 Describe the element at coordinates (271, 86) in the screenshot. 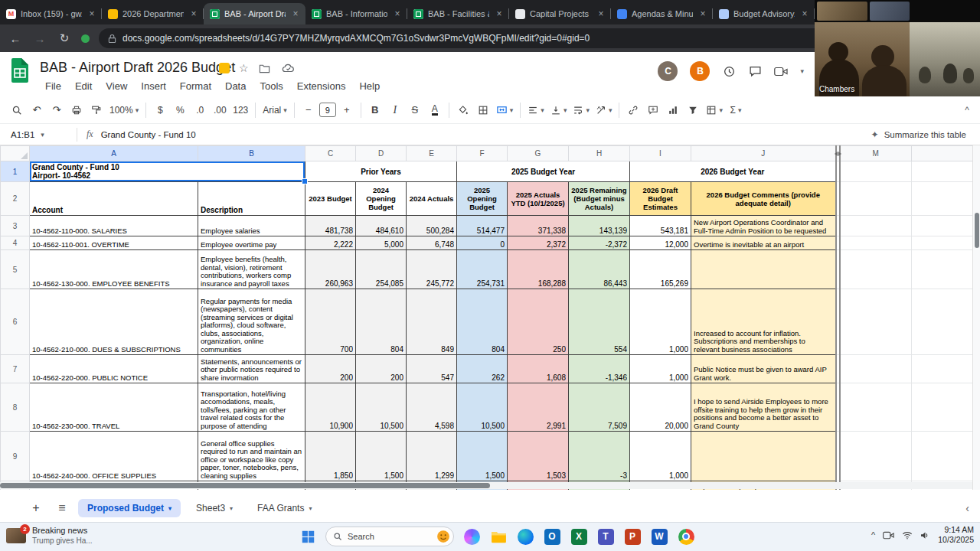

I see `menu-tools: Tools` at that location.